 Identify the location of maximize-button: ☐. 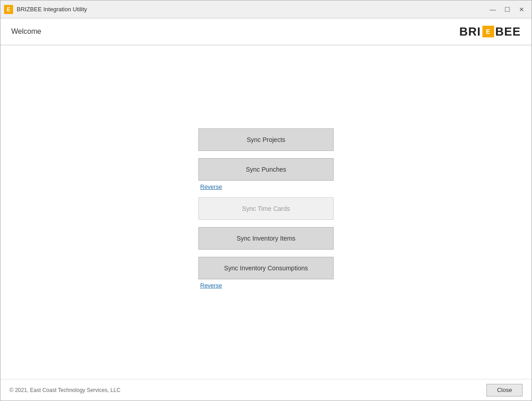
(507, 9).